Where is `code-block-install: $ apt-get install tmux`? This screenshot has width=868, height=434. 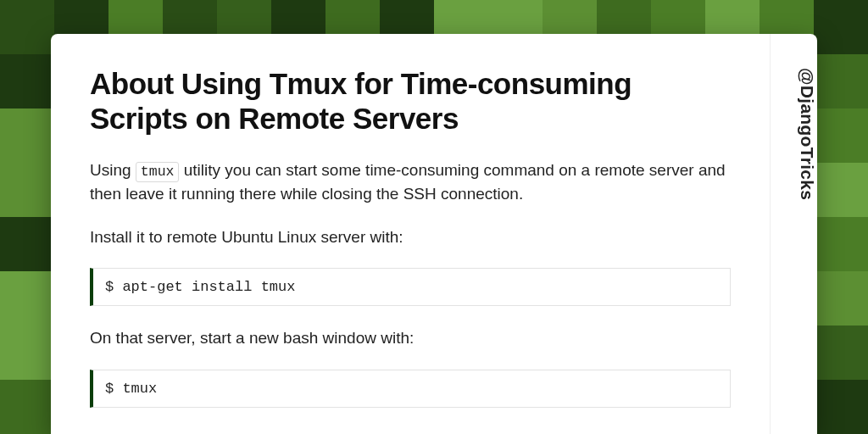
code-block-install: $ apt-get install tmux is located at coordinates (410, 287).